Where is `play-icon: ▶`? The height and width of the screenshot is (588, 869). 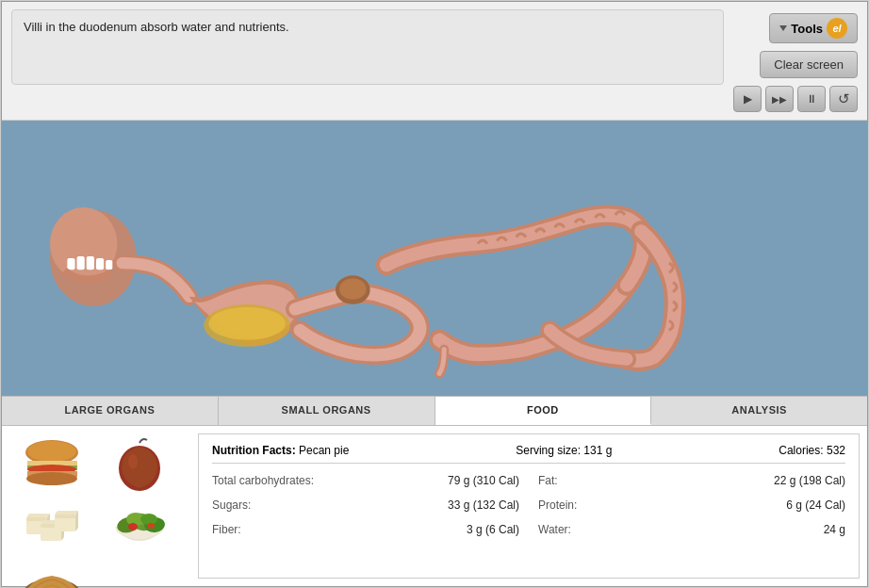
play-icon: ▶ is located at coordinates (748, 99).